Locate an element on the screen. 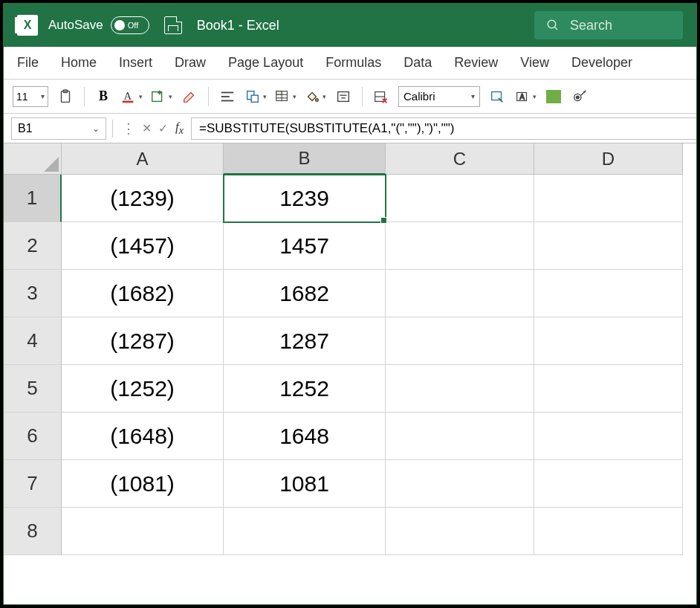 The height and width of the screenshot is (608, 700). cell-c6 is located at coordinates (460, 436).